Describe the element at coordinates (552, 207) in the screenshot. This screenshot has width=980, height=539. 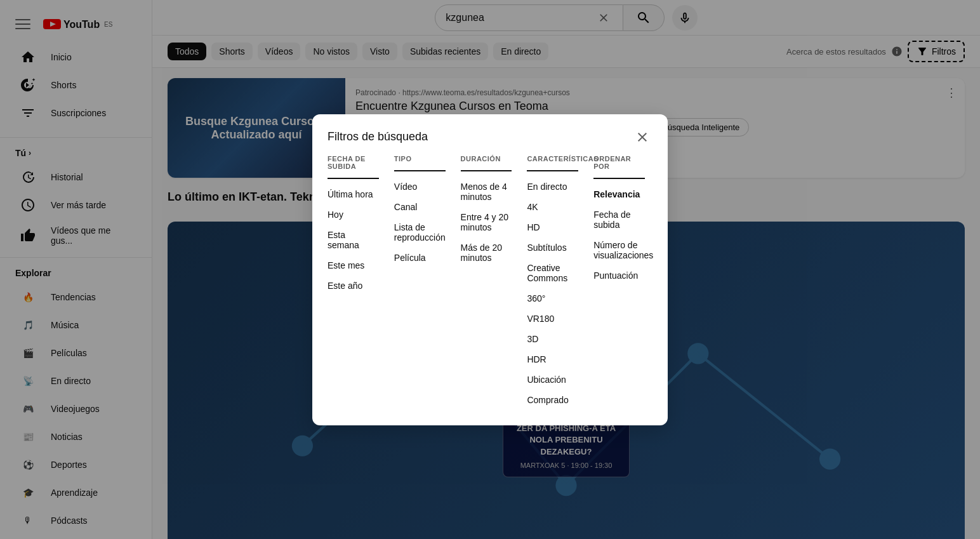
I see `filter-option-4k: 4K` at that location.